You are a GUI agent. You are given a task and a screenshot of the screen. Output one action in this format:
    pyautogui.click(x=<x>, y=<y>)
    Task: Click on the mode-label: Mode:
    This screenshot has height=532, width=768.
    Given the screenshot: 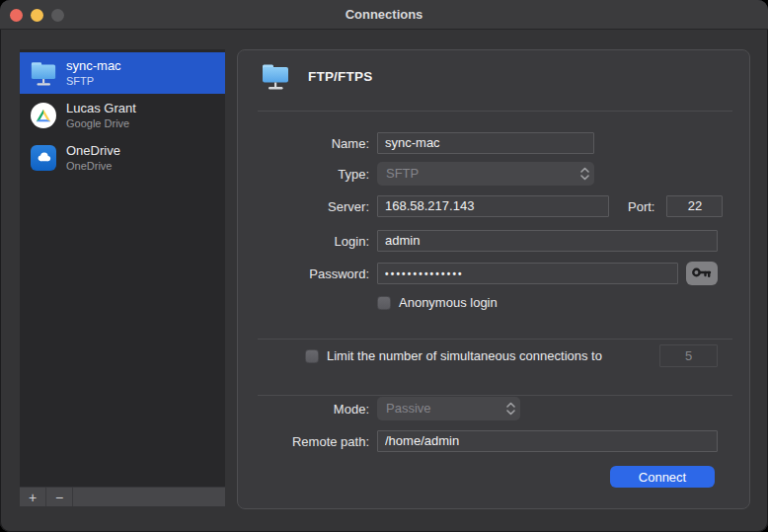 What is the action you would take?
    pyautogui.click(x=304, y=409)
    